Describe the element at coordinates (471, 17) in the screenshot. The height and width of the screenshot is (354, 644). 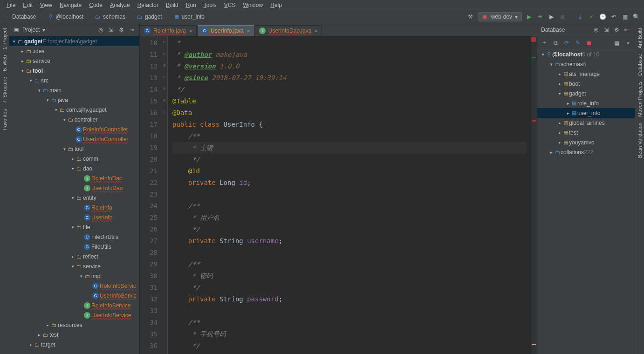
I see `make-project-icon: ⚒` at that location.